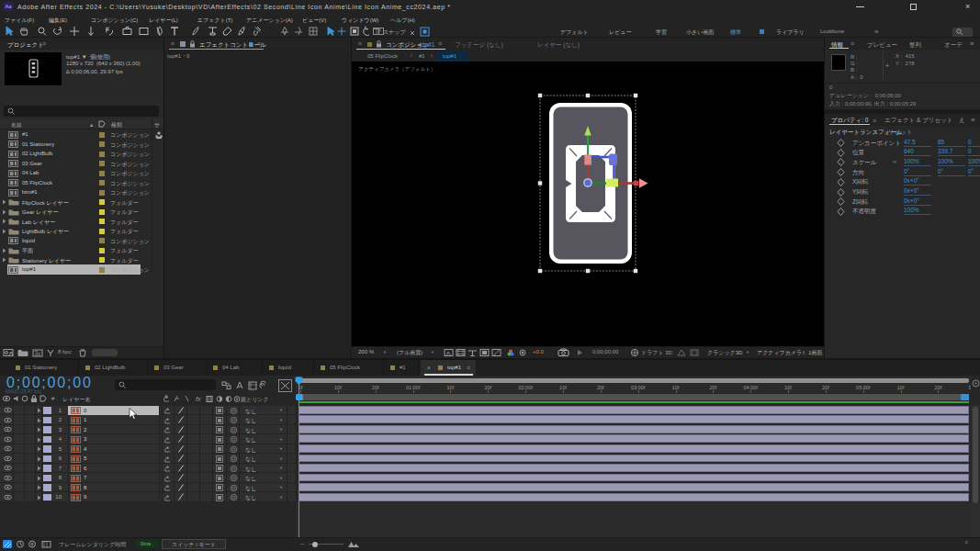 Image resolution: width=980 pixels, height=551 pixels. Describe the element at coordinates (198, 399) in the screenshot. I see `svg-text: fx` at that location.